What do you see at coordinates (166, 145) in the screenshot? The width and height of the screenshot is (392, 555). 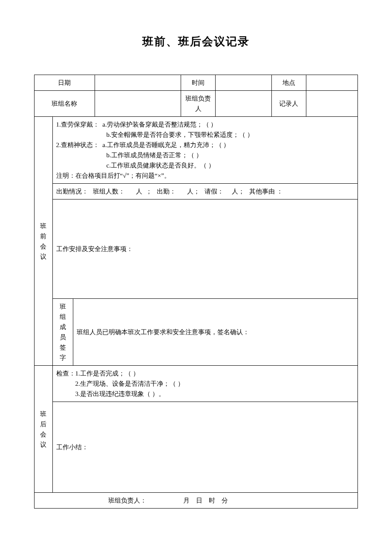 I see `check-item2-a: a.工作班成员是否睡眠充足，精力充沛；（ ）` at bounding box center [166, 145].